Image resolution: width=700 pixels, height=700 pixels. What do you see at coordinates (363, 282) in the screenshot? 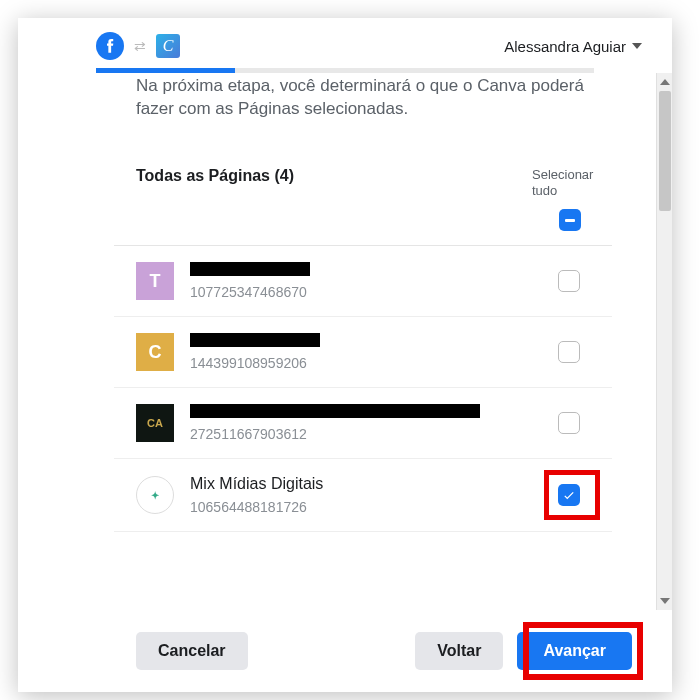
I see `table-row: T 107725347468670` at bounding box center [363, 282].